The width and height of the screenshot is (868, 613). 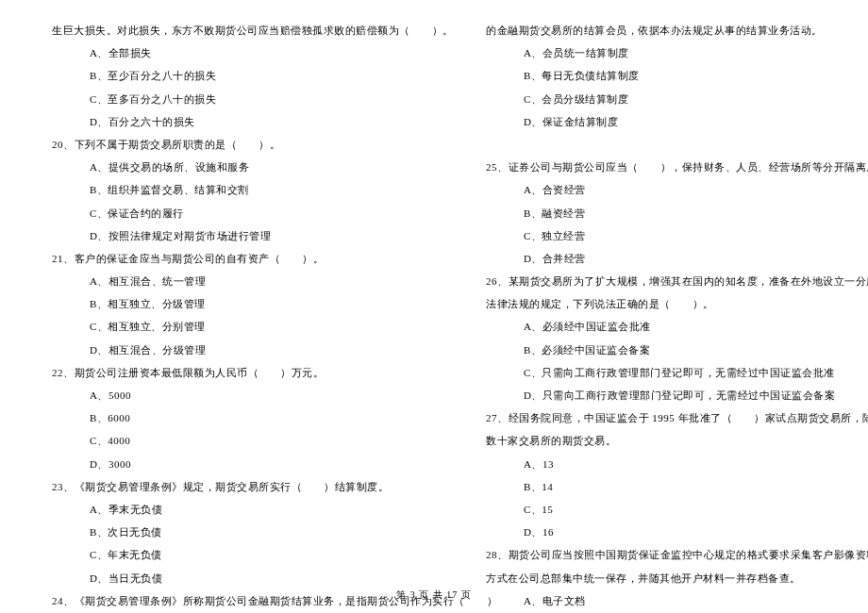 I want to click on q24-option-c: C、会员分级结算制度, so click(x=660, y=99).